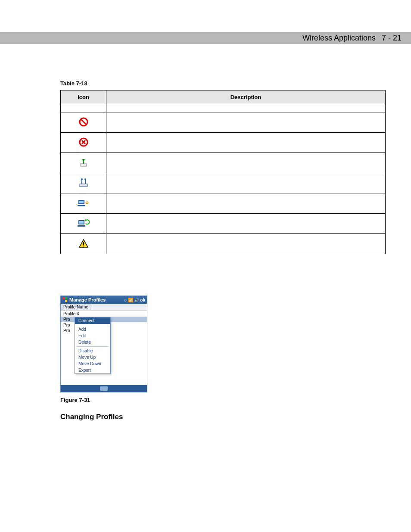 The image size is (411, 532). What do you see at coordinates (93, 370) in the screenshot?
I see `menu-export: Export` at bounding box center [93, 370].